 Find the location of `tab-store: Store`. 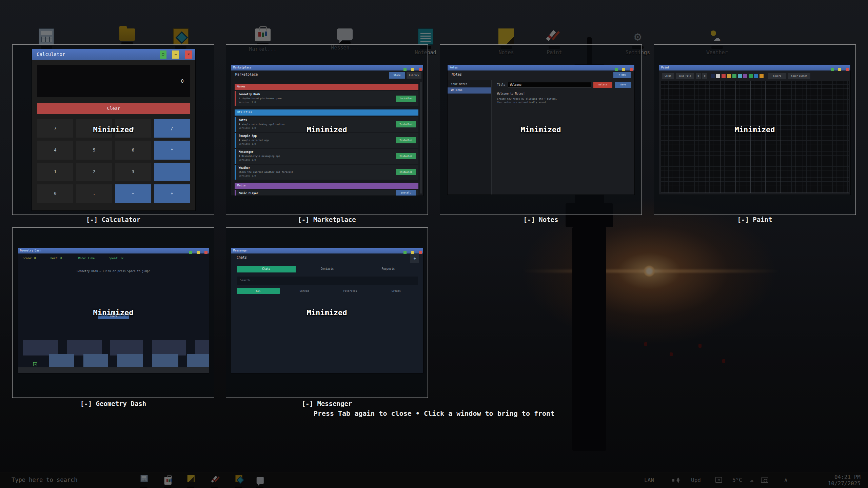

tab-store: Store is located at coordinates (397, 75).